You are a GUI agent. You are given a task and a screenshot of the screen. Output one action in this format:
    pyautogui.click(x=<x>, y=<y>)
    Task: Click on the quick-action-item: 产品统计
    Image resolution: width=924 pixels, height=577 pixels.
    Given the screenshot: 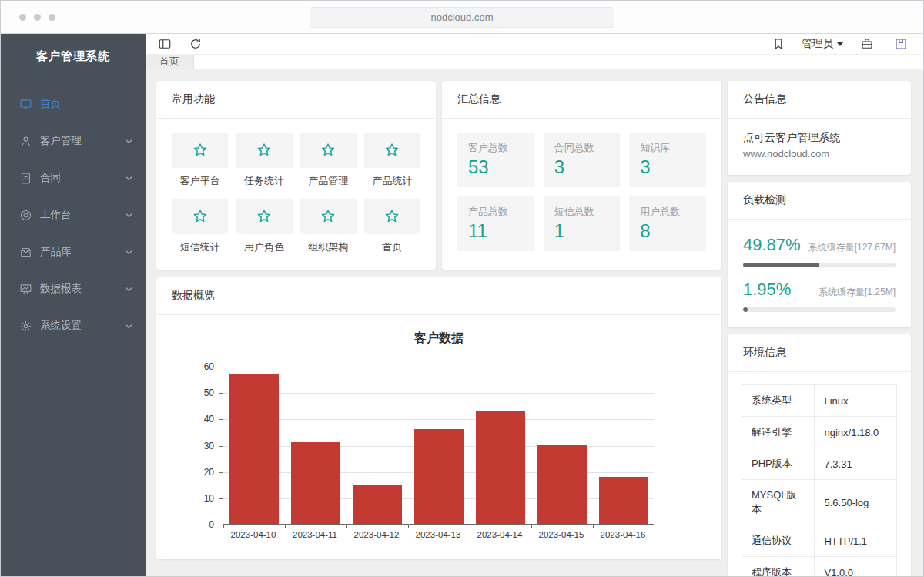 What is the action you would take?
    pyautogui.click(x=393, y=160)
    